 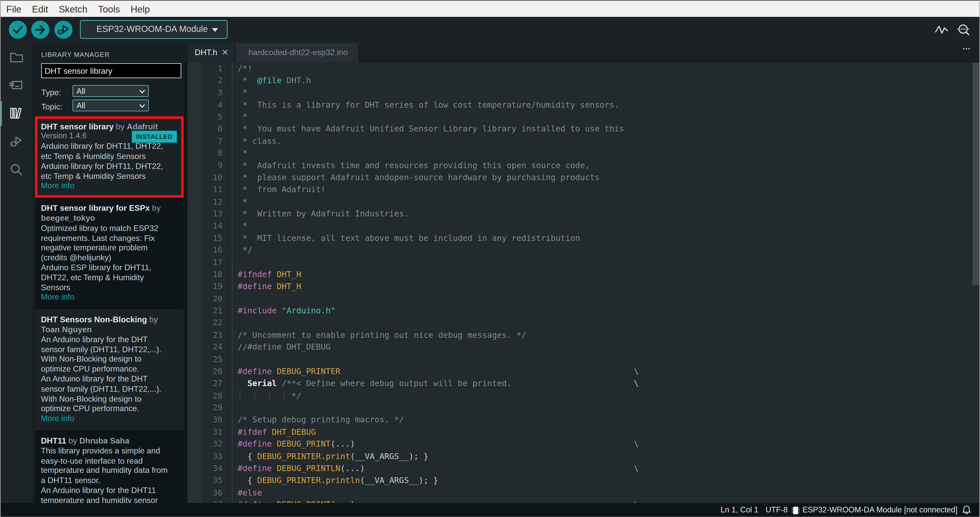 What do you see at coordinates (605, 238) in the screenshot?
I see `code-line-15: * MIT license, all text above must be in…` at bounding box center [605, 238].